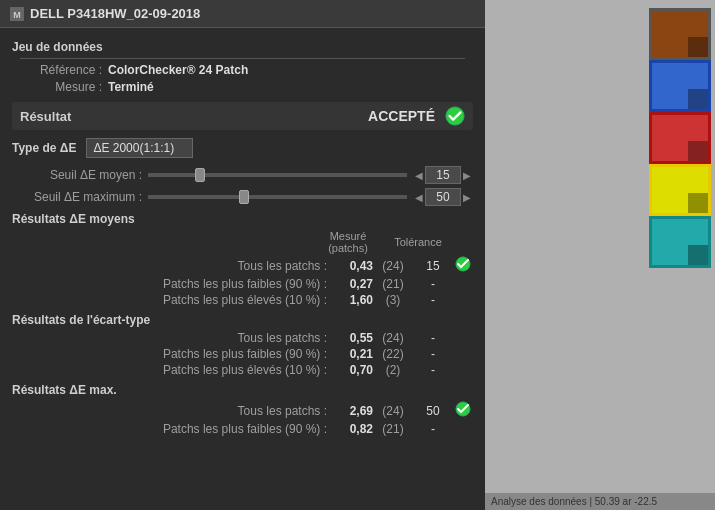  Describe the element at coordinates (433, 411) in the screenshot. I see `row-tolerance: 50` at that location.